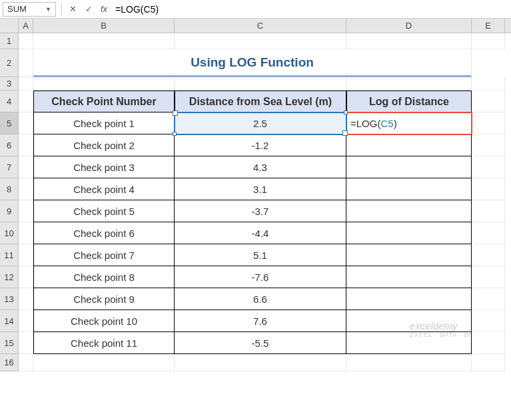 This screenshot has height=420, width=511. I want to click on row-header-8: 8, so click(9, 189).